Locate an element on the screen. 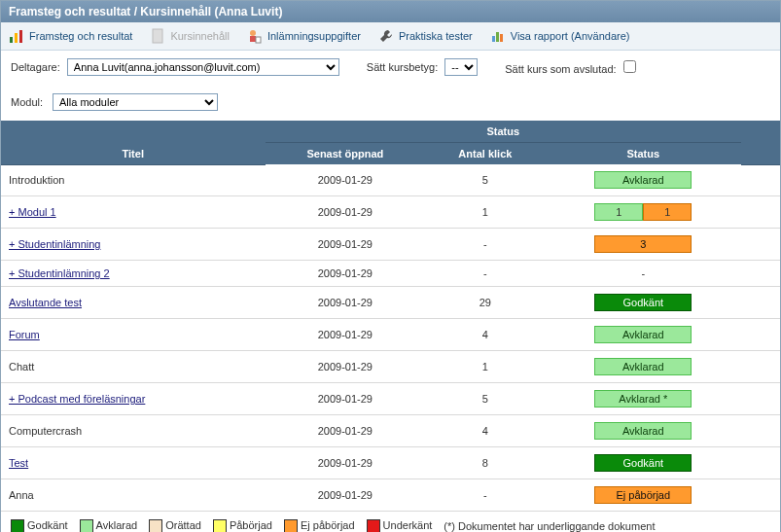 This screenshot has width=781, height=532. title-link: + Studentinlämning is located at coordinates (54, 244).